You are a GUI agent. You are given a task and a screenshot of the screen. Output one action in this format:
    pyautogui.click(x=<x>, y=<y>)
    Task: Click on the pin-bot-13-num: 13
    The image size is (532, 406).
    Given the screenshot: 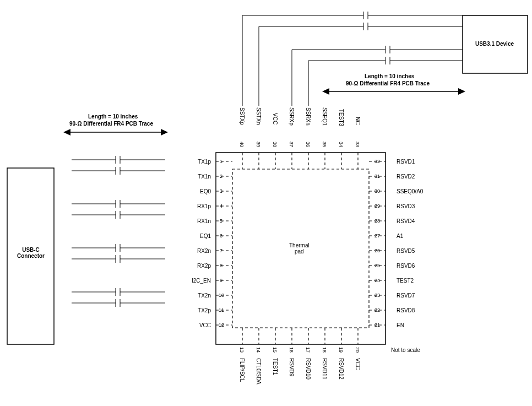 What is the action you would take?
    pyautogui.click(x=242, y=350)
    